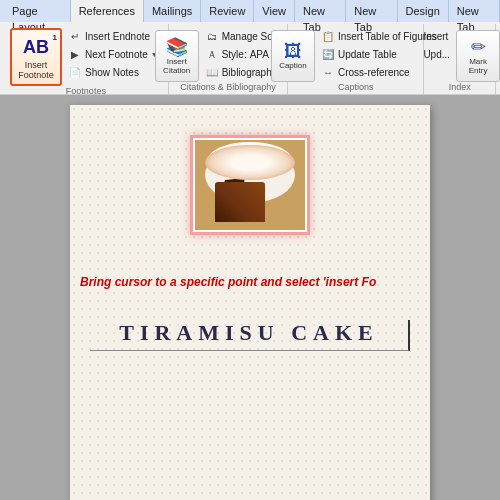  Describe the element at coordinates (356, 59) in the screenshot. I see `captions-group: 🖼 Caption 📋 Insert Table of Figures 🔄 Up…` at that location.